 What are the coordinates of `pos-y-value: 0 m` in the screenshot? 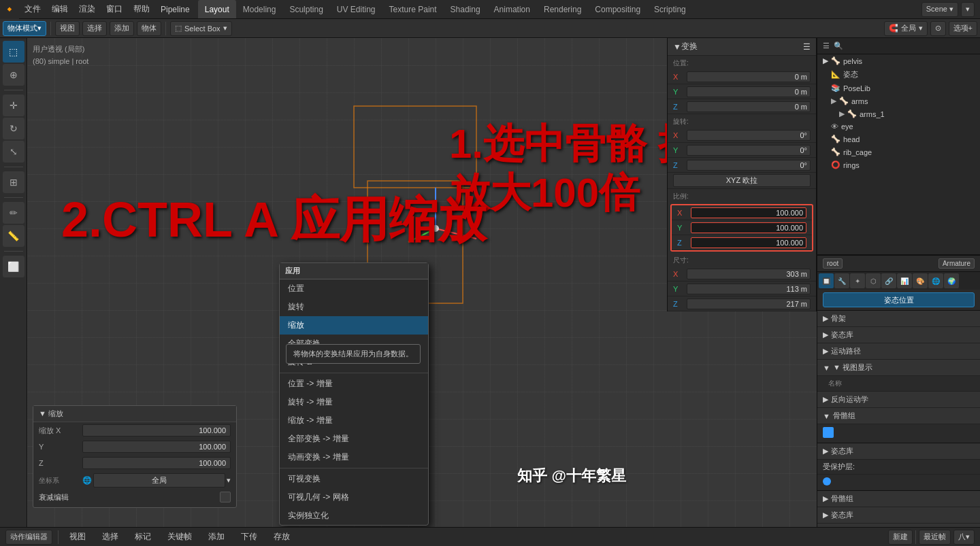 It's located at (749, 92).